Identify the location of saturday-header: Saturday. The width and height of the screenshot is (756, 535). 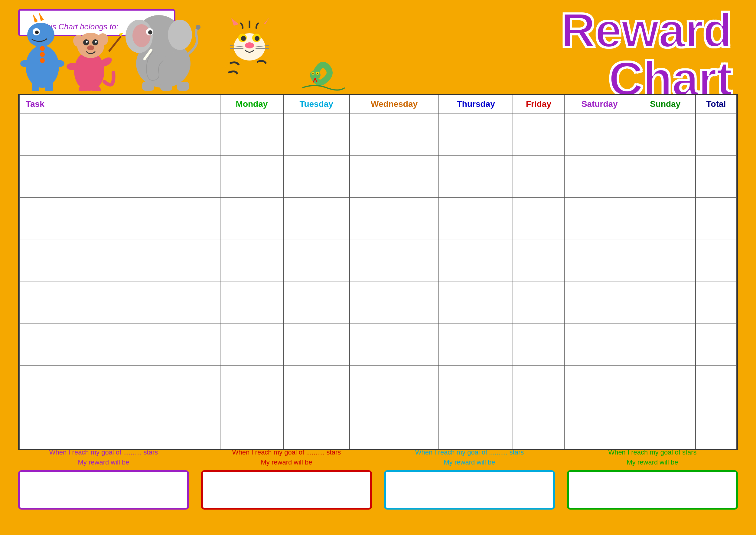
(600, 104).